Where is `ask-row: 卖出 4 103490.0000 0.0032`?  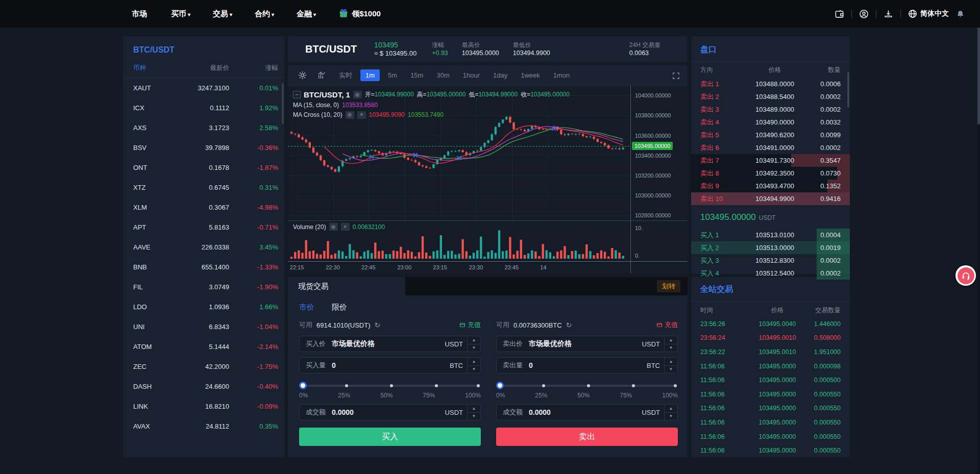
ask-row: 卖出 4 103490.0000 0.0032 is located at coordinates (771, 122).